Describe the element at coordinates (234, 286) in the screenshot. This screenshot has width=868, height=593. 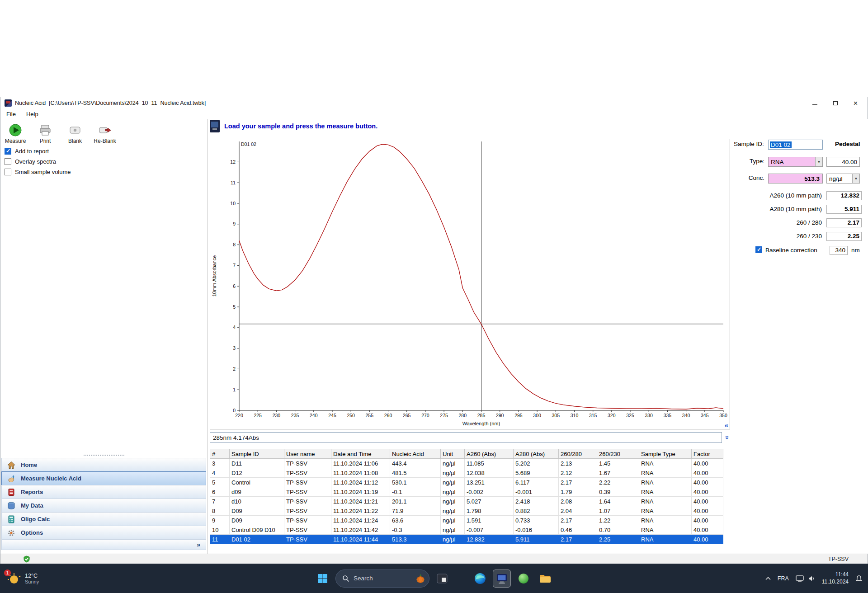
I see `svg-text: 6` at that location.